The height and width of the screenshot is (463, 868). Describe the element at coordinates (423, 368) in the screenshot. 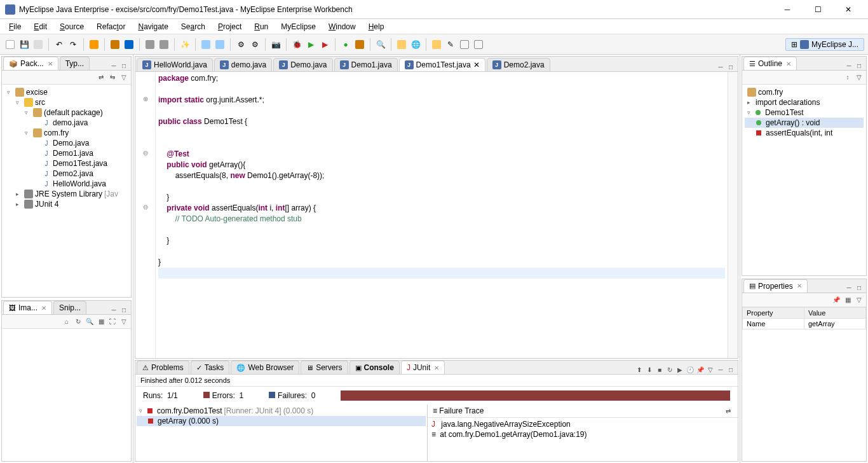

I see `tab-junit: J JUnit✕` at that location.